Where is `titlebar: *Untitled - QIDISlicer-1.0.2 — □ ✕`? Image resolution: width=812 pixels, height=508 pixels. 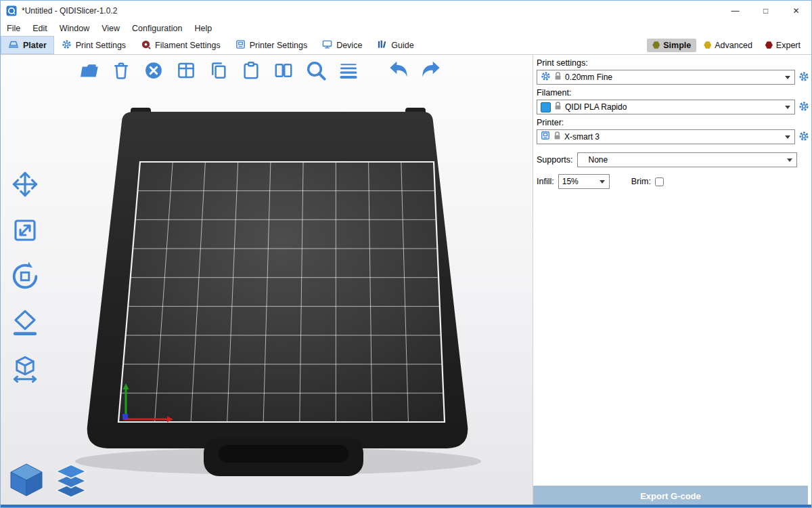
titlebar: *Untitled - QIDISlicer-1.0.2 — □ ✕ is located at coordinates (406, 11).